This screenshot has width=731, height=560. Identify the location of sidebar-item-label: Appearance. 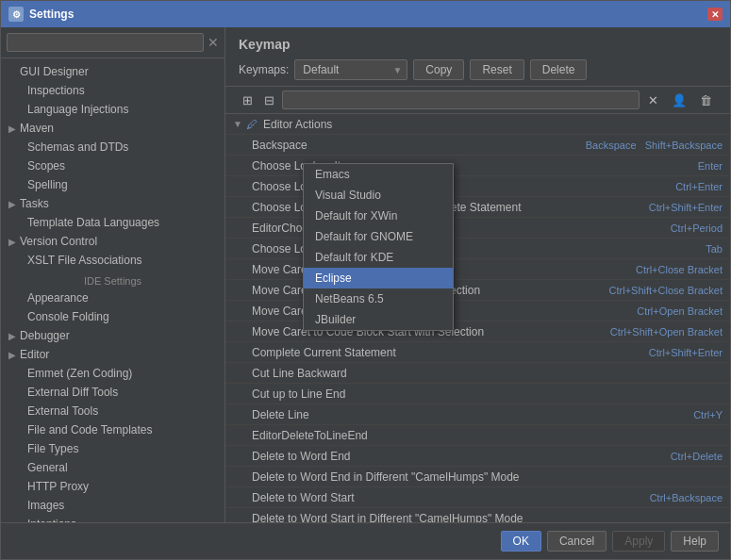
(58, 298).